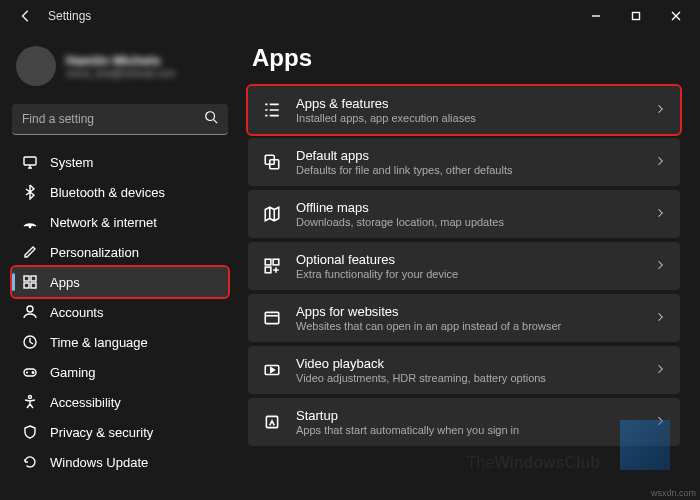 The width and height of the screenshot is (700, 500). I want to click on card-title: Video playback, so click(468, 364).